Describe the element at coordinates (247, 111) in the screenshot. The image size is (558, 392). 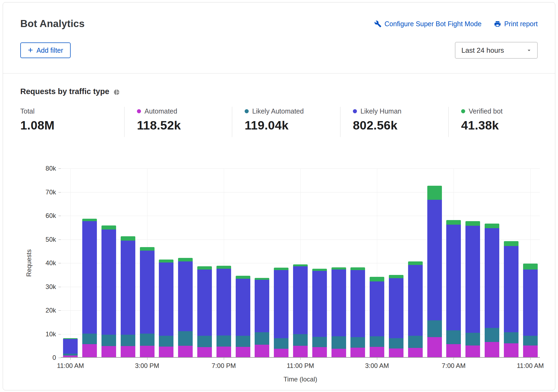
I see `legend-dot-icon` at that location.